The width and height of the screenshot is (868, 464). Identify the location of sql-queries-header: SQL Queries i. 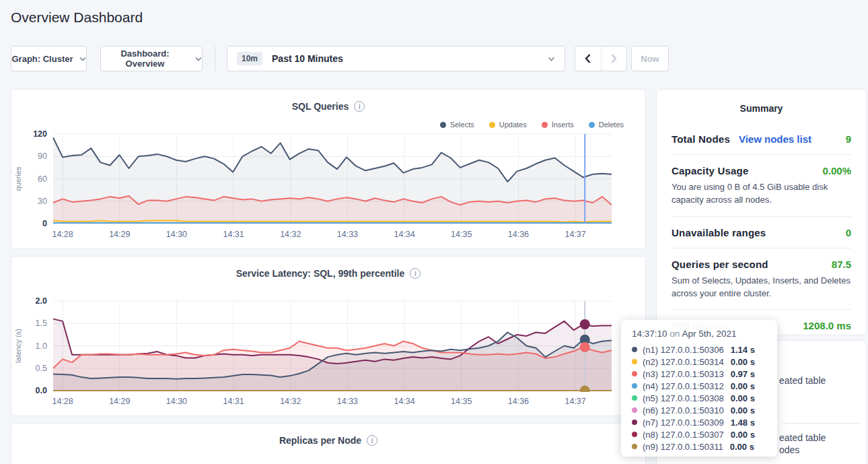
(328, 106).